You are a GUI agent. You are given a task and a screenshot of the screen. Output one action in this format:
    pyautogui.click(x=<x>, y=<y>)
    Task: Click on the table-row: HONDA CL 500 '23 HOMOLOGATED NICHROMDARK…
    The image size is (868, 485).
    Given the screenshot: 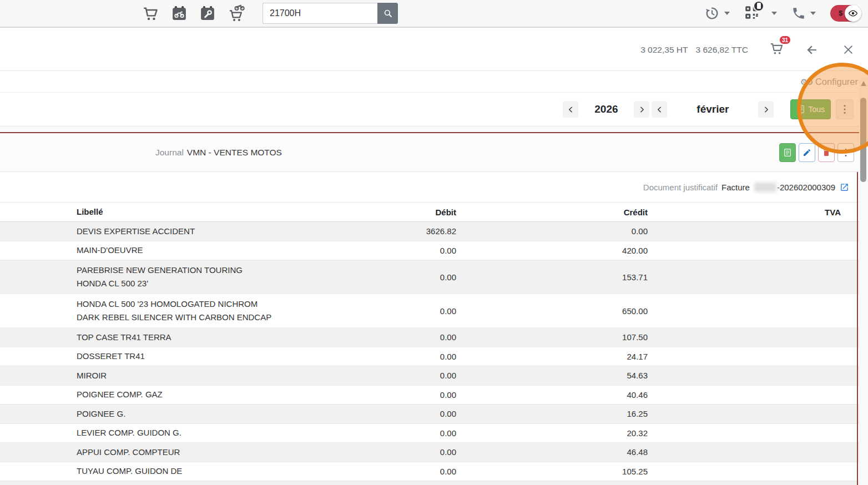 What is the action you would take?
    pyautogui.click(x=434, y=311)
    